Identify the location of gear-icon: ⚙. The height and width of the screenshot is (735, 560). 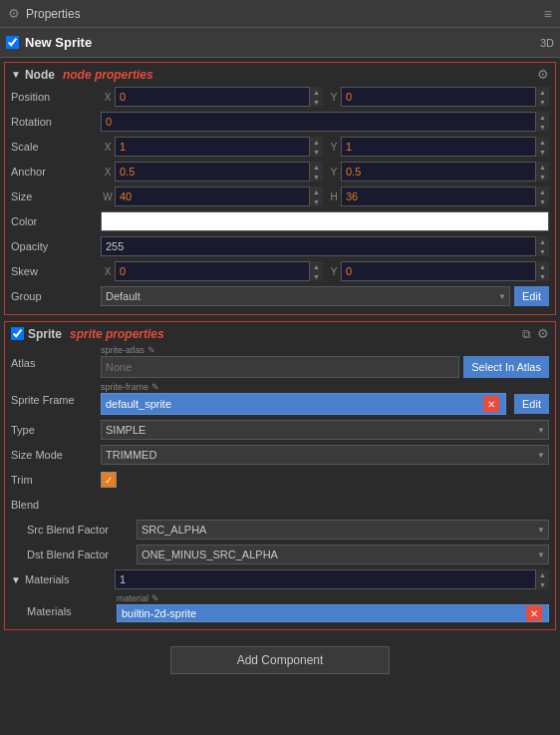
(14, 14).